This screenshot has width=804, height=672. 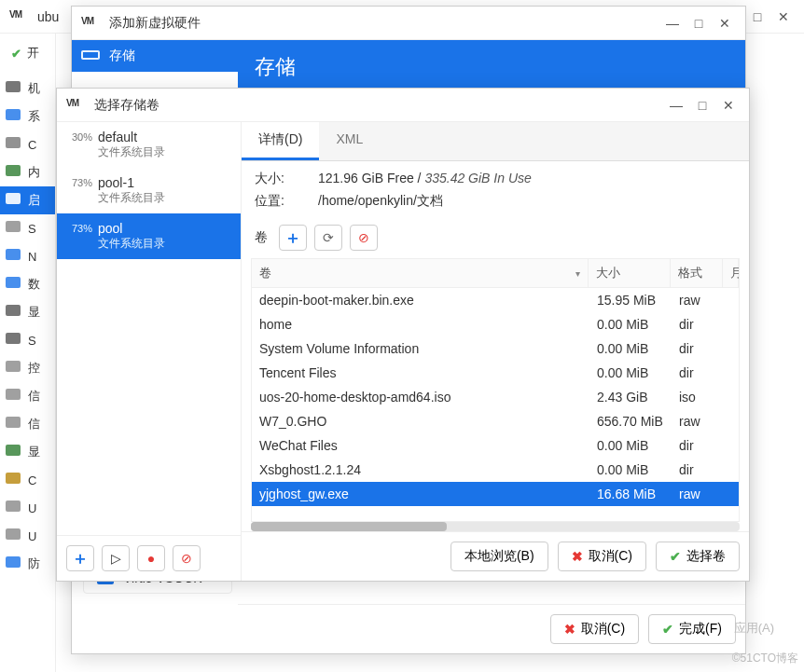 I want to click on addhw-footer: ✖取消(C) ✔完成(F), so click(x=492, y=628).